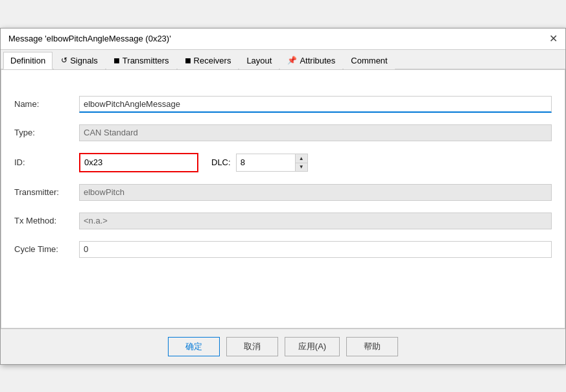  Describe the element at coordinates (292, 60) in the screenshot. I see `attributes-icon: 📌` at that location.